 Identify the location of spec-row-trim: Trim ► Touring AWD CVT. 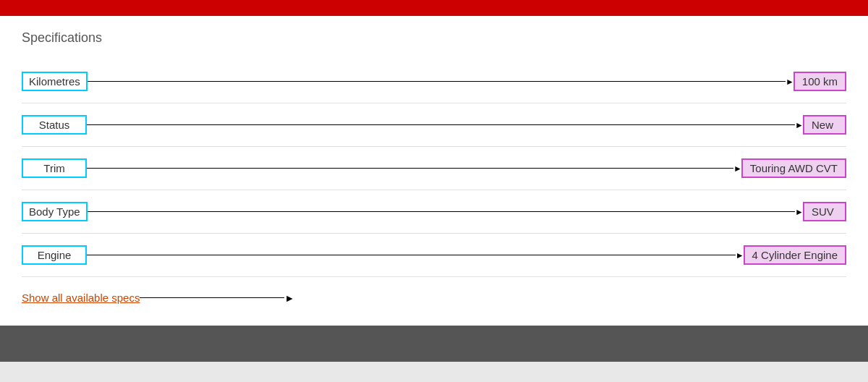
(434, 169).